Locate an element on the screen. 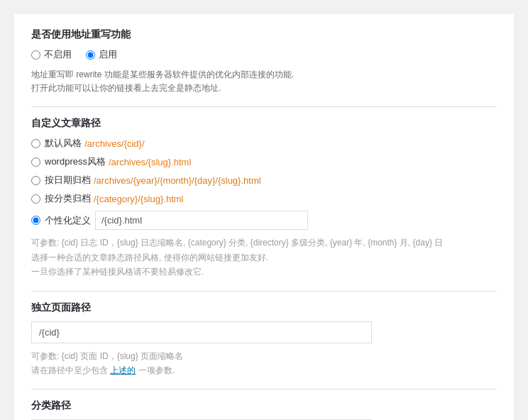  page-path-hint-2: 请在路径中至少包含 上述的 一项参数. is located at coordinates (103, 370).